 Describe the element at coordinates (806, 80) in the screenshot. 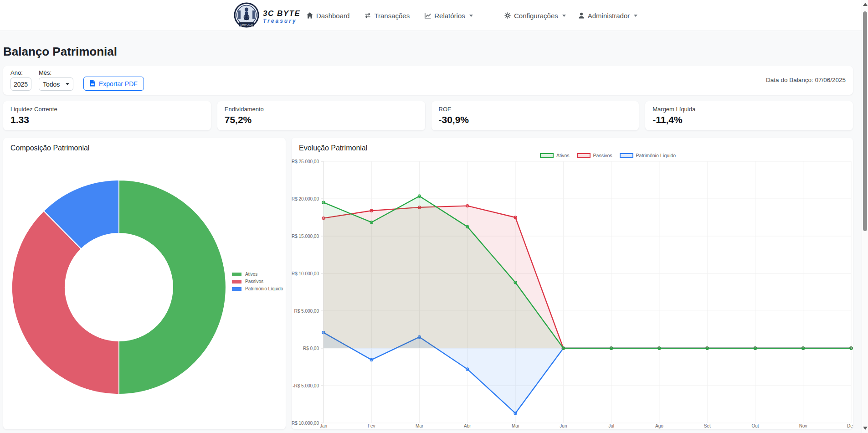

I see `balance-date-text: Data do Balanço: 07/06/2025` at that location.